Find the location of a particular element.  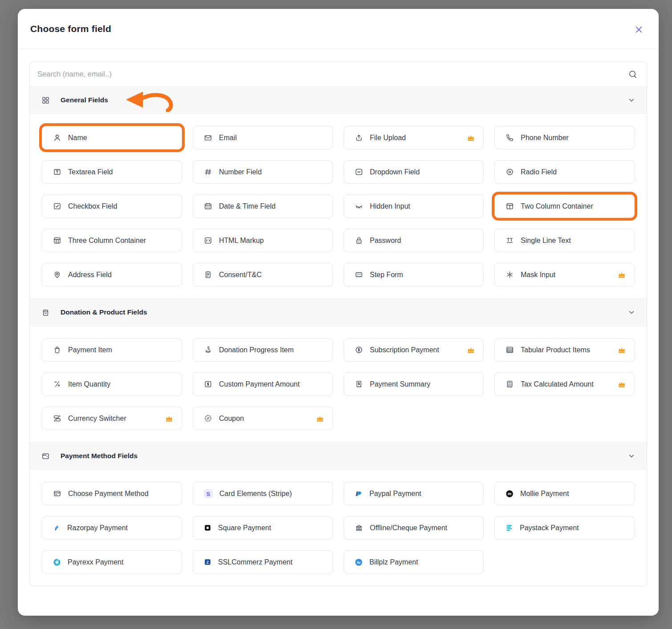

quantity-icon is located at coordinates (57, 384).